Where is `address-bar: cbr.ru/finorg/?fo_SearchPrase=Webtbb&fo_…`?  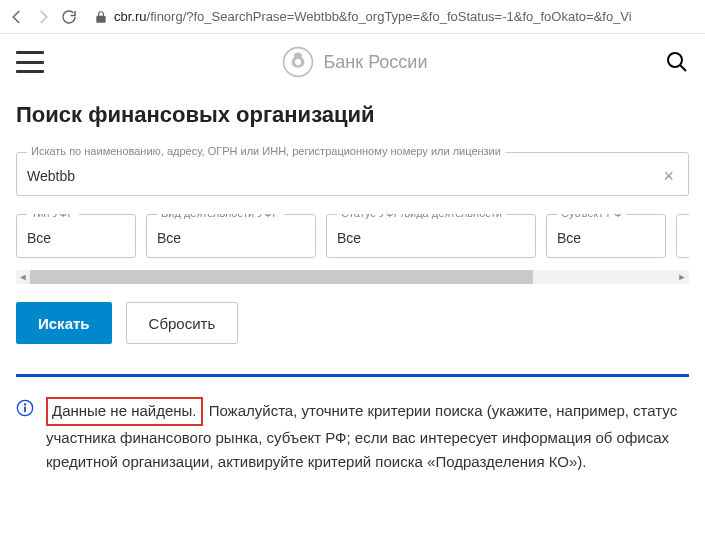
address-bar: cbr.ru/finorg/?fo_SearchPrase=Webtbb&fo_… is located at coordinates (392, 17).